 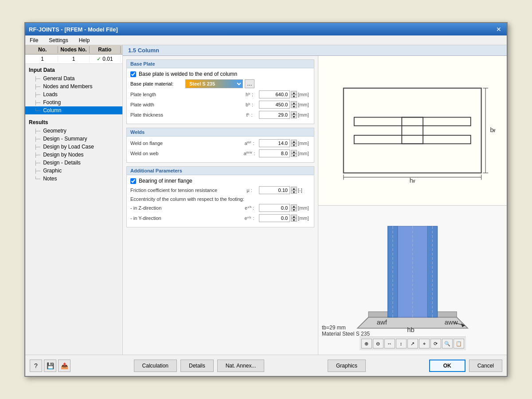 I want to click on friction-symbol: μ :, so click(x=249, y=190).